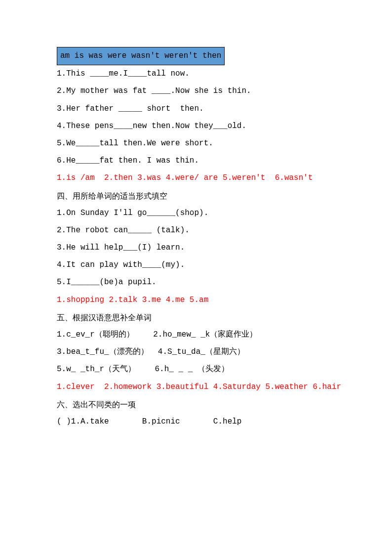  I want to click on s4-title: 四、用所给单词的适当形式填空, so click(199, 196).